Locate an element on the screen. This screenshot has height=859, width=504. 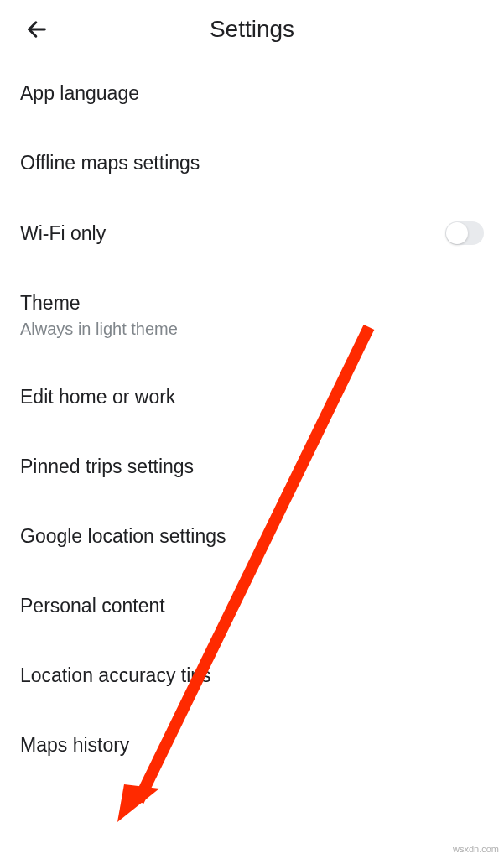
page-title: Settings is located at coordinates (252, 29).